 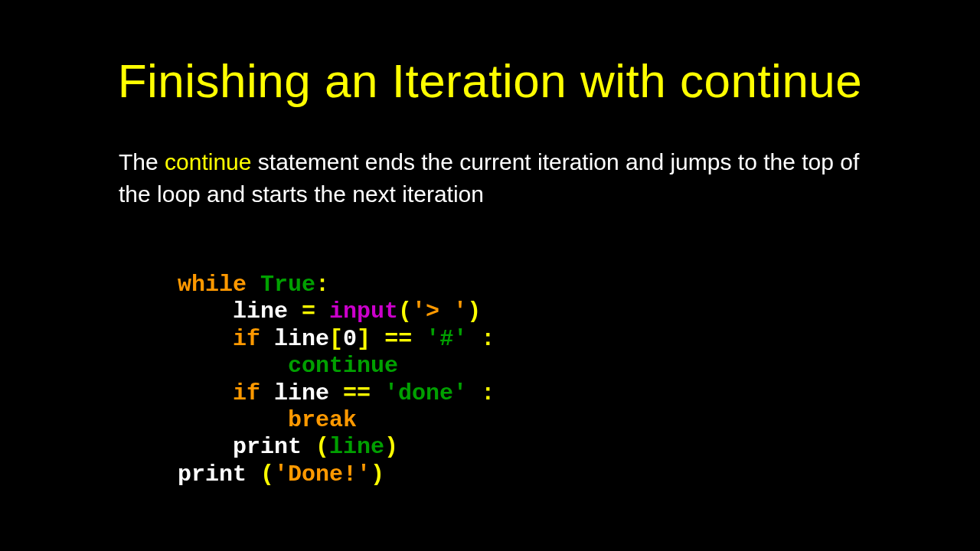 I want to click on str-hash: '#', so click(x=446, y=339).